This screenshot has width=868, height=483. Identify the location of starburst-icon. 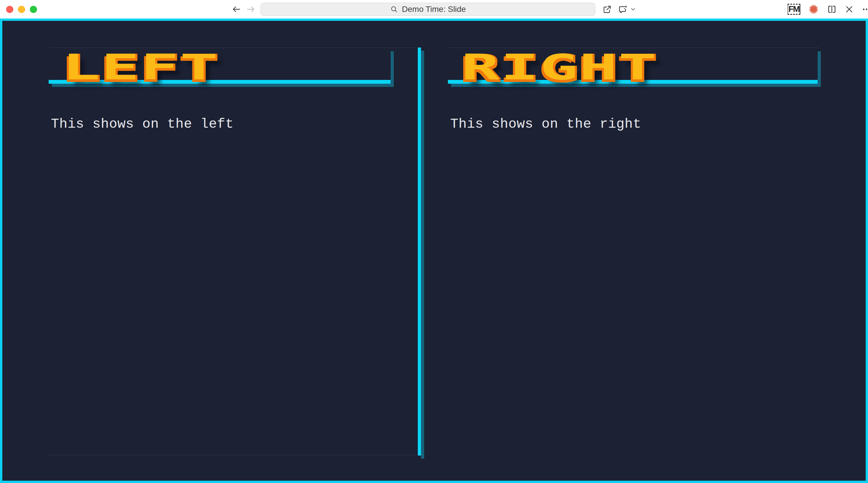
(813, 9).